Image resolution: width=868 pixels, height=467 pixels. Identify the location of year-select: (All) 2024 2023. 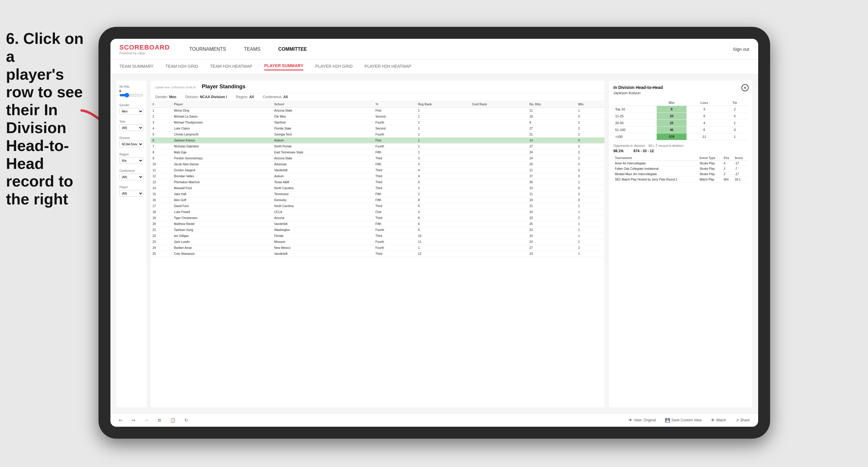
(131, 128).